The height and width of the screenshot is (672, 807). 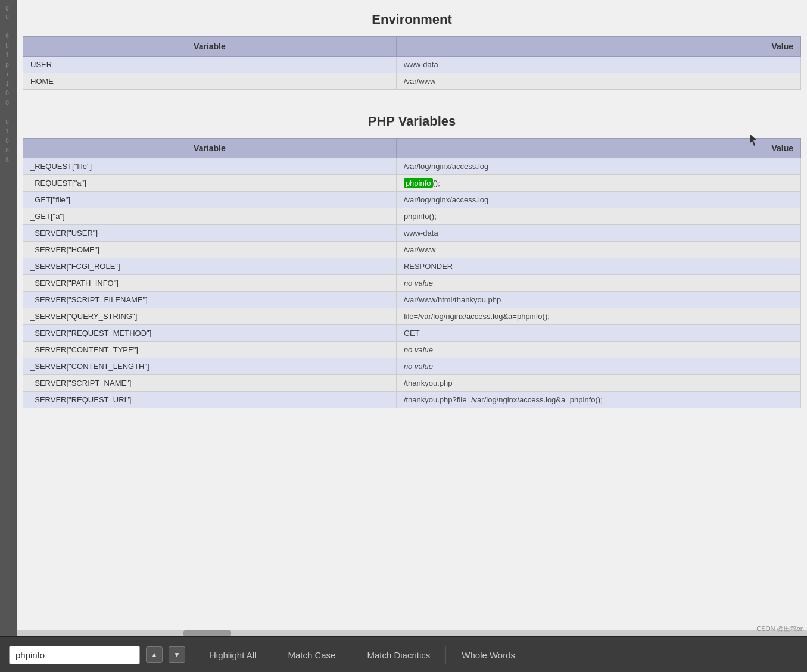 What do you see at coordinates (412, 217) in the screenshot?
I see `table-row: _GET["a"]phpinfo();` at bounding box center [412, 217].